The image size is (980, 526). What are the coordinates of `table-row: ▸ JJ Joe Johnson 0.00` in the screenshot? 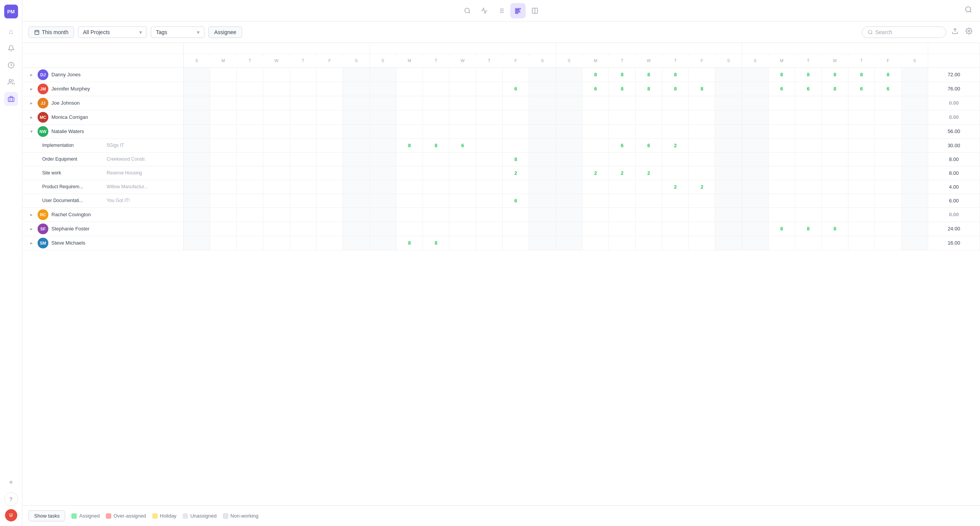 It's located at (501, 103).